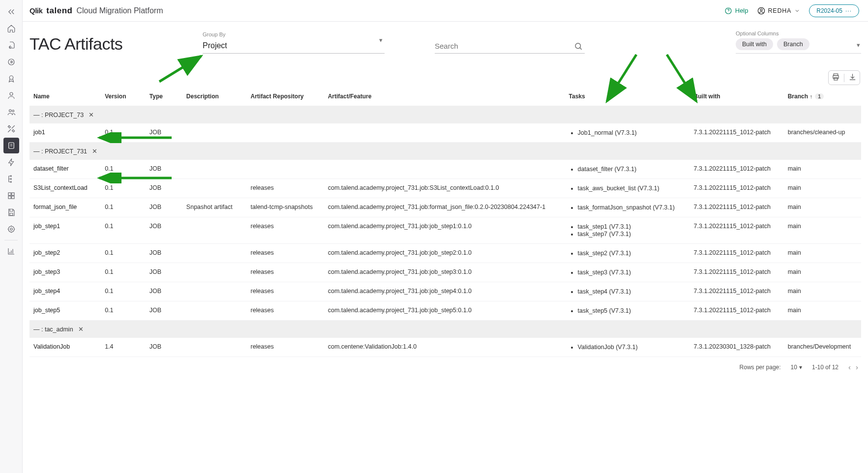 This screenshot has height=473, width=868. Describe the element at coordinates (123, 97) in the screenshot. I see `col-version: Version` at that location.